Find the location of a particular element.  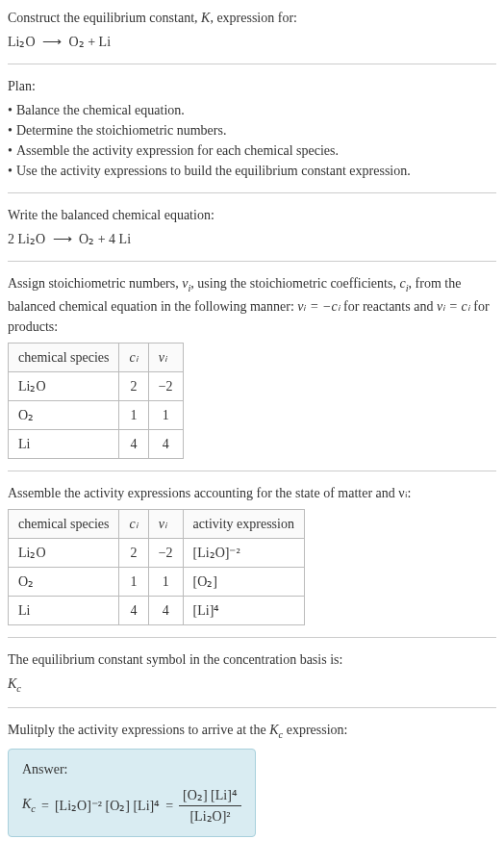

activity-table: chemical species cᵢ νᵢ activity expressi… is located at coordinates (156, 568).